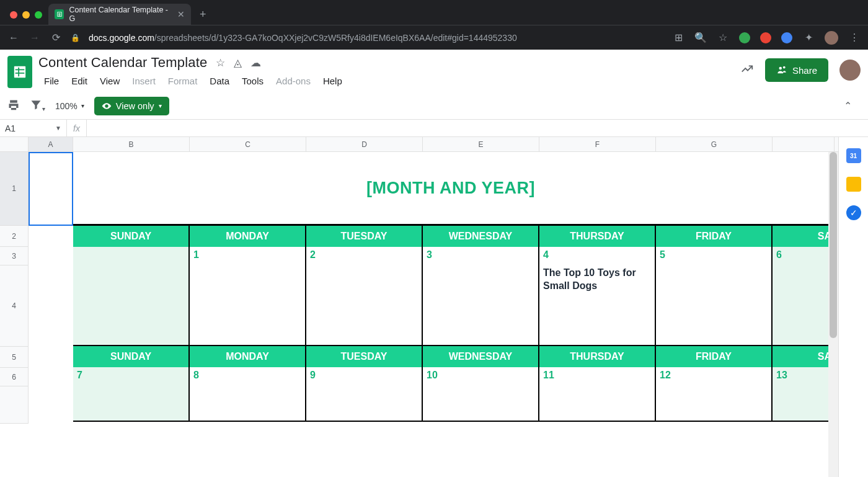 The width and height of the screenshot is (868, 477). Describe the element at coordinates (221, 63) in the screenshot. I see `star-icon: ☆` at that location.